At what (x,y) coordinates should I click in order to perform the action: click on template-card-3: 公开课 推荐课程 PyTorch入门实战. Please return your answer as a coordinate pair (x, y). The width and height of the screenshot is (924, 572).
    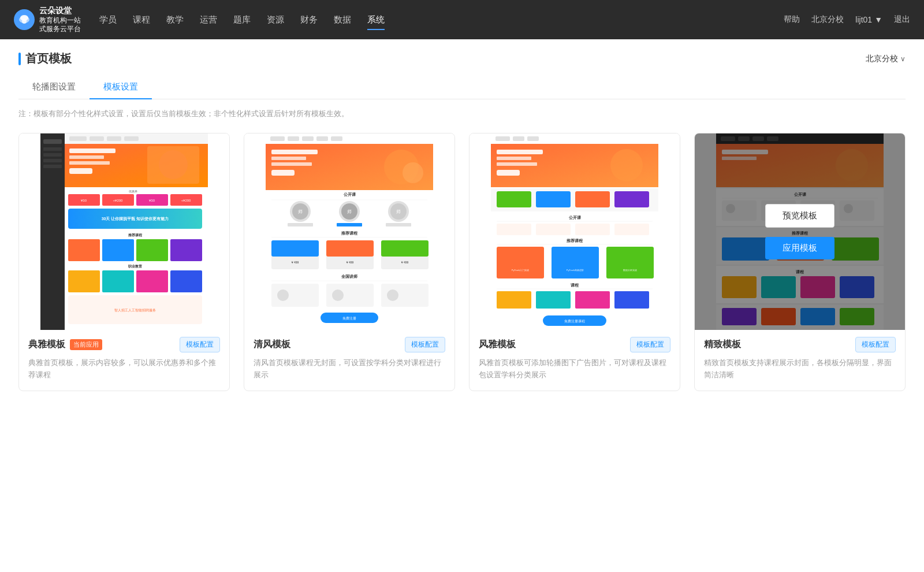
    Looking at the image, I should click on (575, 262).